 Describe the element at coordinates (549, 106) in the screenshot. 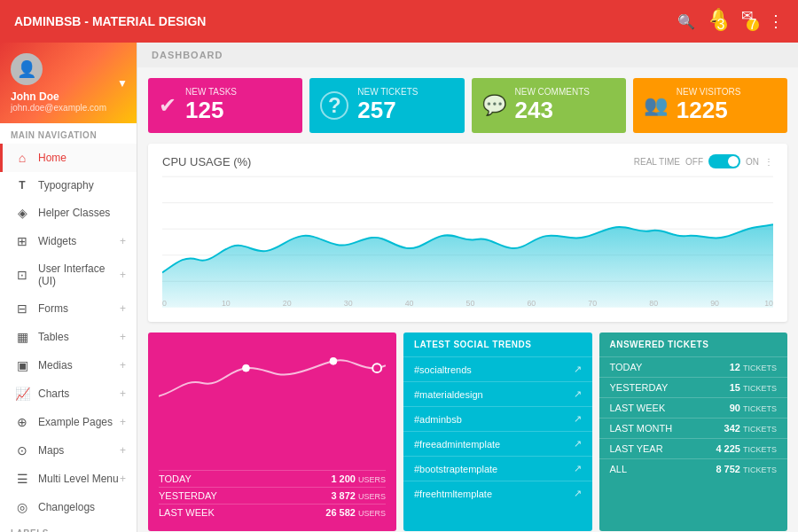

I see `stat-card-comments: 💬 NEW COMMENTS 243` at that location.